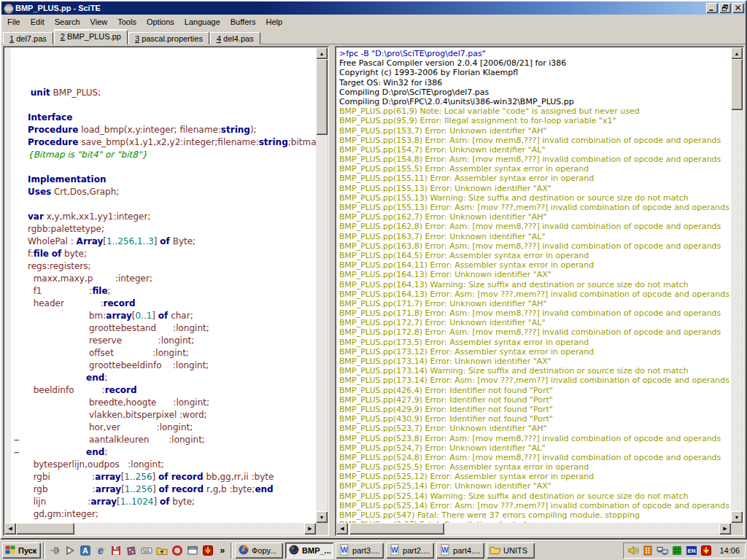  Describe the element at coordinates (535, 121) in the screenshot. I see `compiler-message-line: BMP_PLUS.pp(95,9) Error: Illegal assignm…` at that location.